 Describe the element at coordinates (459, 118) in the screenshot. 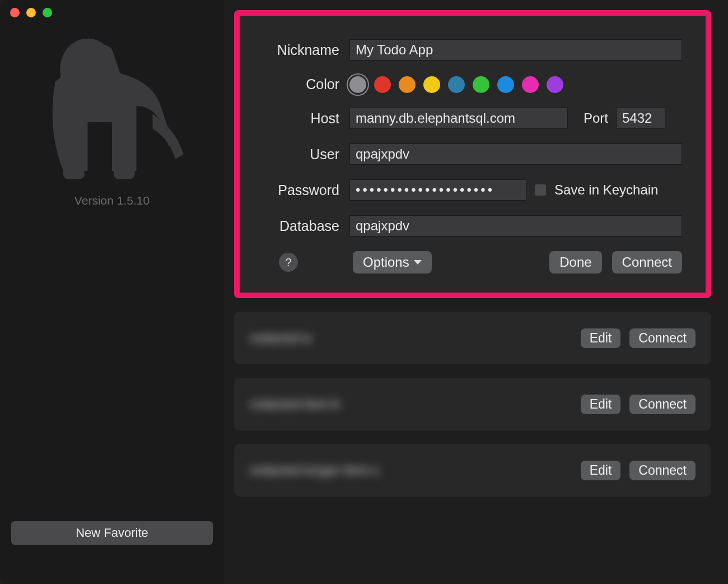

I see `host-input` at that location.